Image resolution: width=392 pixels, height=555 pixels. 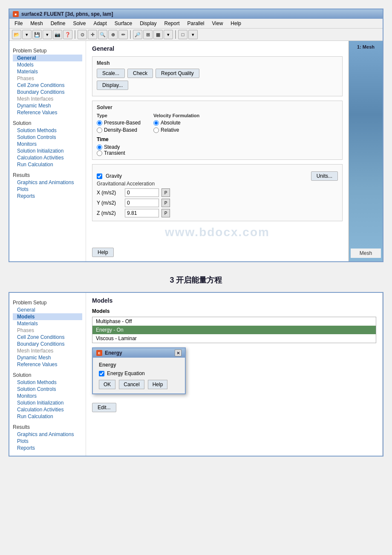 What do you see at coordinates (48, 196) in the screenshot?
I see `nav-reports: Reports` at bounding box center [48, 196].